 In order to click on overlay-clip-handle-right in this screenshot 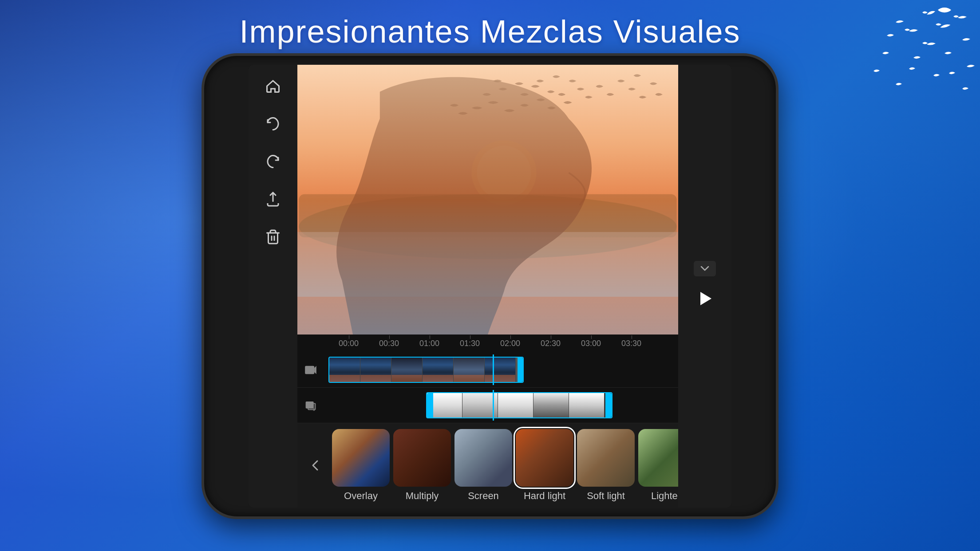, I will do `click(609, 405)`.